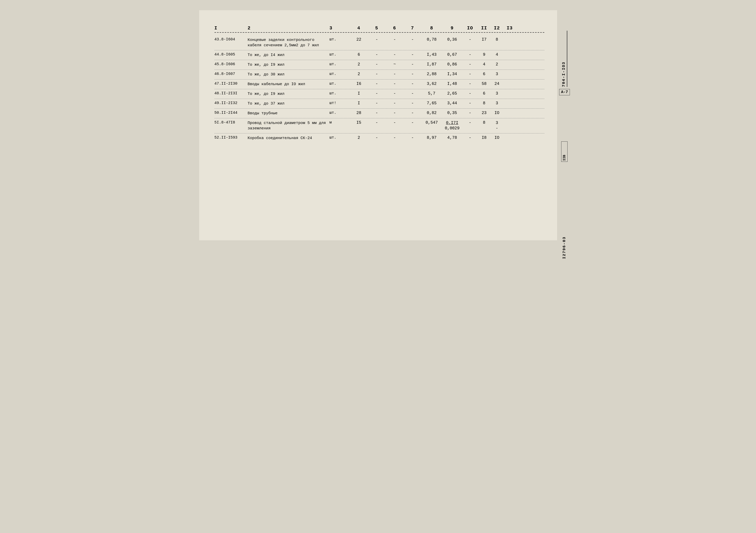  What do you see at coordinates (432, 74) in the screenshot?
I see `cell-col8: 2,88` at bounding box center [432, 74].